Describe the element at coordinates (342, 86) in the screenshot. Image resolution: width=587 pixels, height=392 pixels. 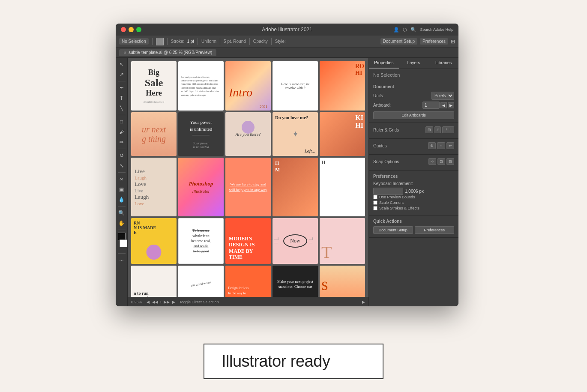
I see `r1c5-content: ROHI` at that location.